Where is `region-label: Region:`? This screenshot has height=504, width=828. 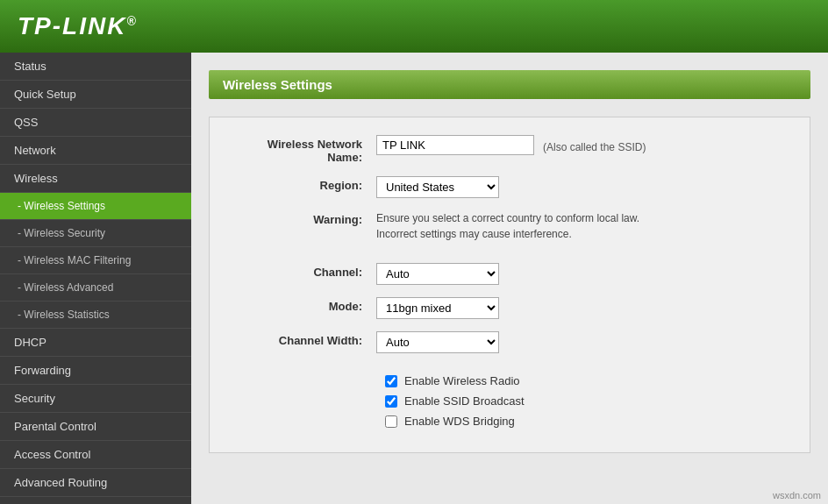
region-label: Region: is located at coordinates (306, 184).